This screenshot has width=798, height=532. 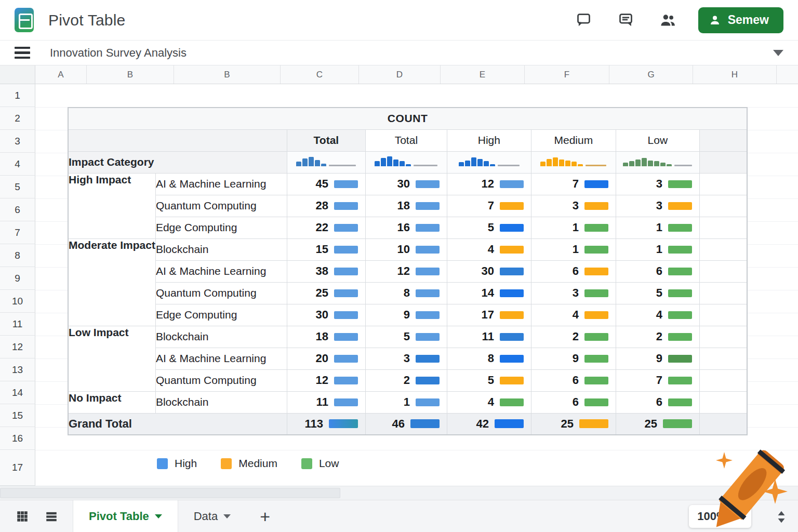 What do you see at coordinates (18, 164) in the screenshot?
I see `row-header-4: 4` at bounding box center [18, 164].